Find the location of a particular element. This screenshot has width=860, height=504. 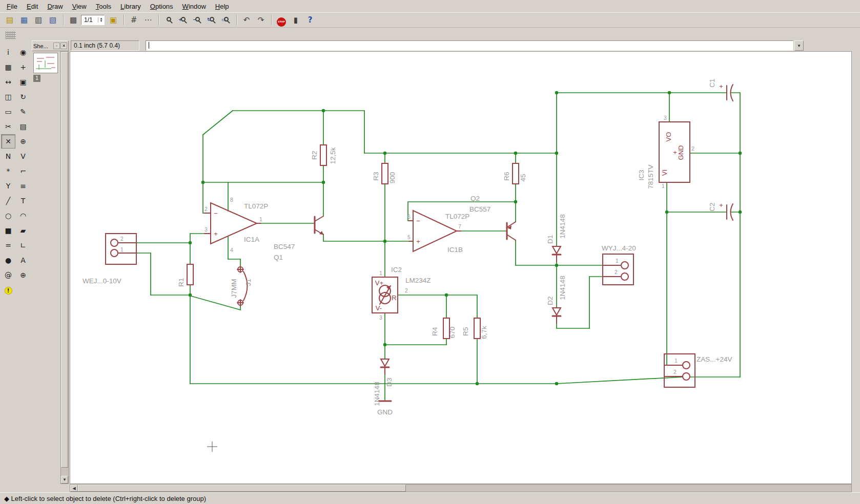

schematic-label: IC1A is located at coordinates (252, 240).